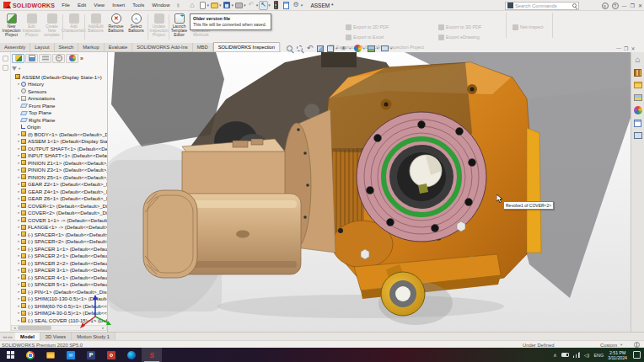 The width and height of the screenshot is (644, 362). What do you see at coordinates (59, 234) in the screenshot?
I see `tree-item: ▸(-) SPACER<1> (Default<<Default>_Displa…` at bounding box center [59, 234].